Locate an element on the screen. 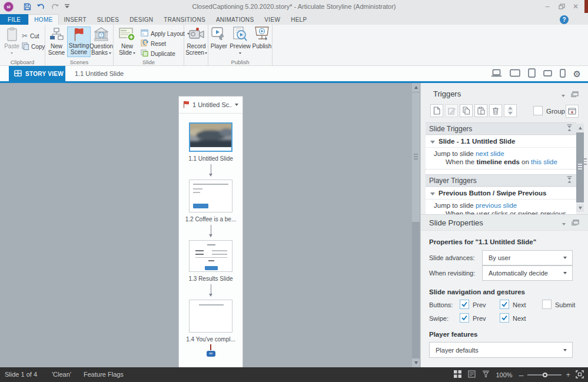  tab-story-view: STORY VIEW is located at coordinates (37, 74).